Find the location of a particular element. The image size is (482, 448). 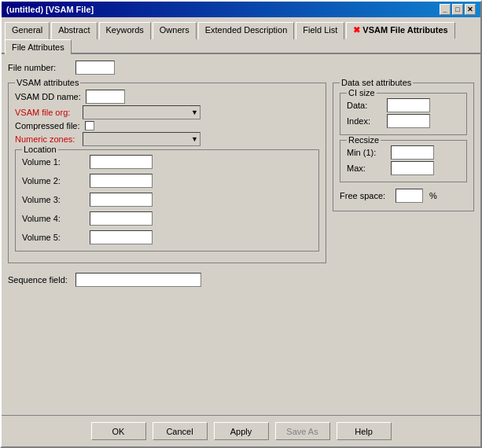

apply-button: Apply is located at coordinates (241, 431).